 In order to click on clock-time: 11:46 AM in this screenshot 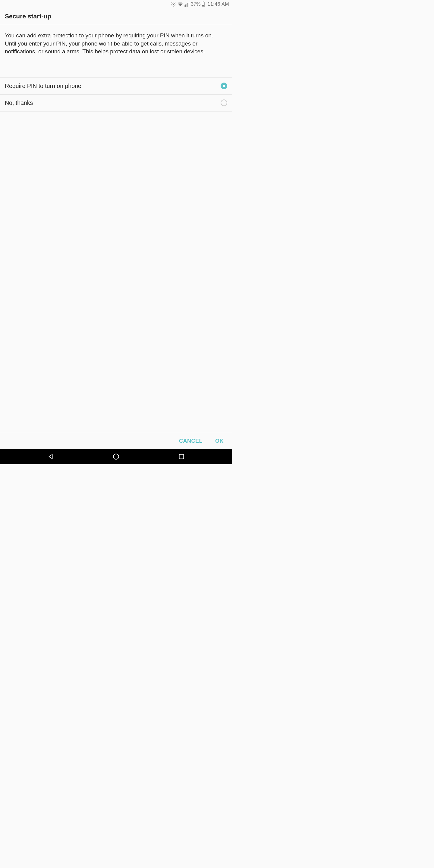, I will do `click(218, 4)`.